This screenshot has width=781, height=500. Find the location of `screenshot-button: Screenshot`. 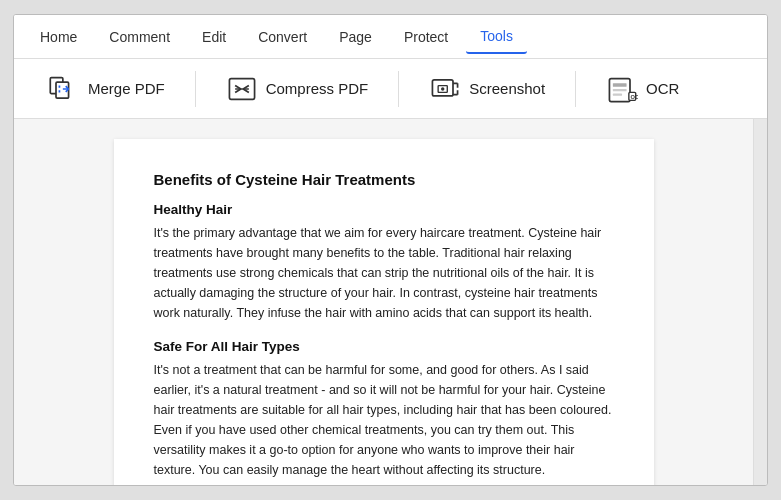

screenshot-button: Screenshot is located at coordinates (487, 89).